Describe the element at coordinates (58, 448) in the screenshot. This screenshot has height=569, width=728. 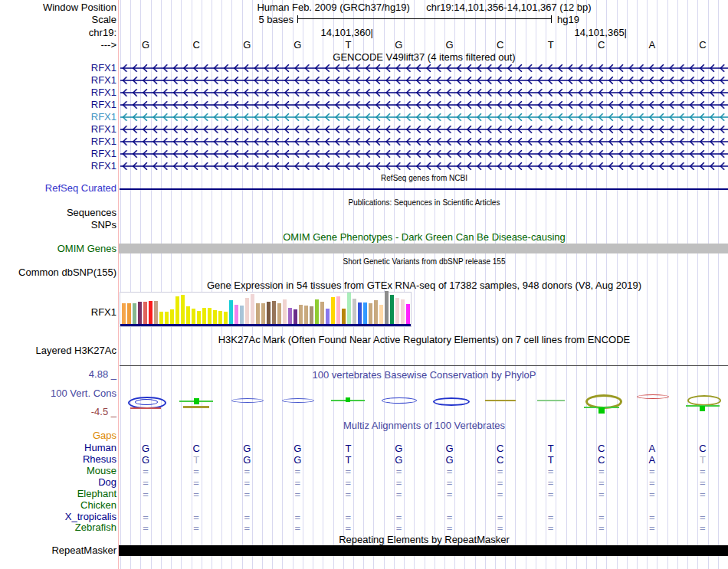
I see `species-label: Human` at that location.